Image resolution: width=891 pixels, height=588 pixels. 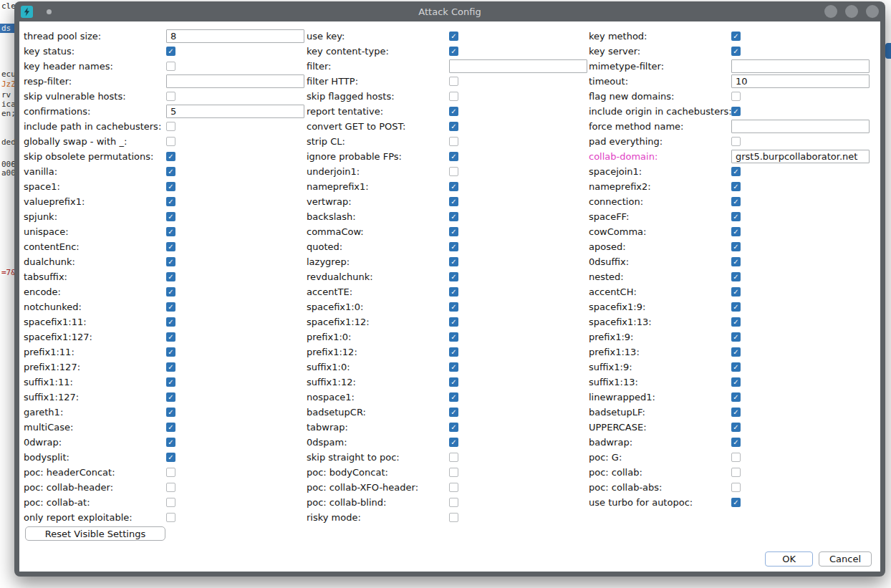 What do you see at coordinates (454, 382) in the screenshot?
I see `checkbox-suffix1-12: ✓` at bounding box center [454, 382].